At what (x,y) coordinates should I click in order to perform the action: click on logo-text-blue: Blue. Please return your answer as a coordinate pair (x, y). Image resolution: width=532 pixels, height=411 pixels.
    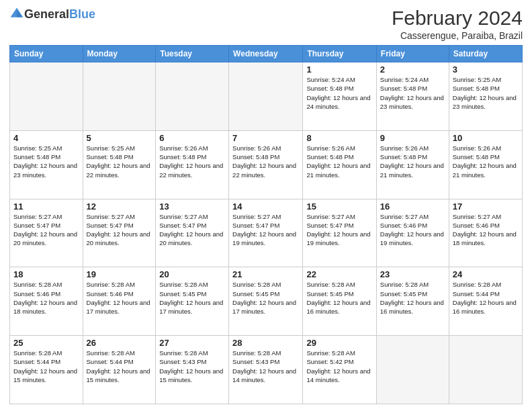
    Looking at the image, I should click on (82, 15).